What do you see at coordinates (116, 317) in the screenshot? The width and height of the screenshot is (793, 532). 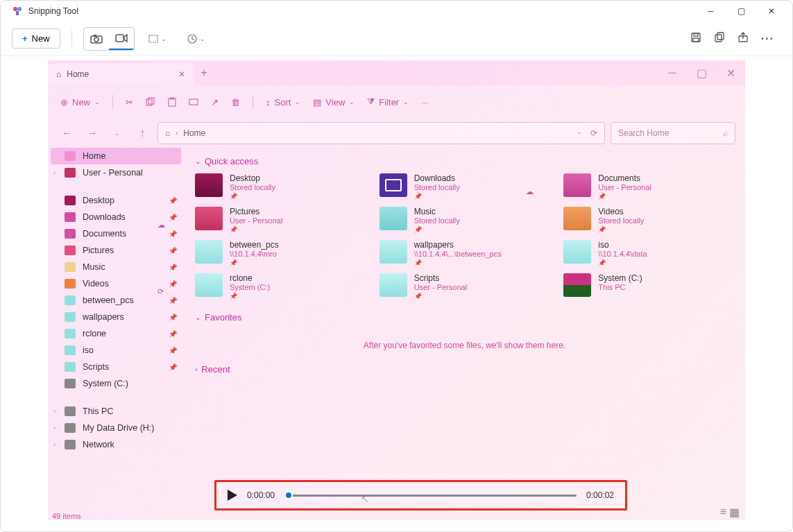 I see `sidebar-item-wallpapers: wallpapers📌` at bounding box center [116, 317].